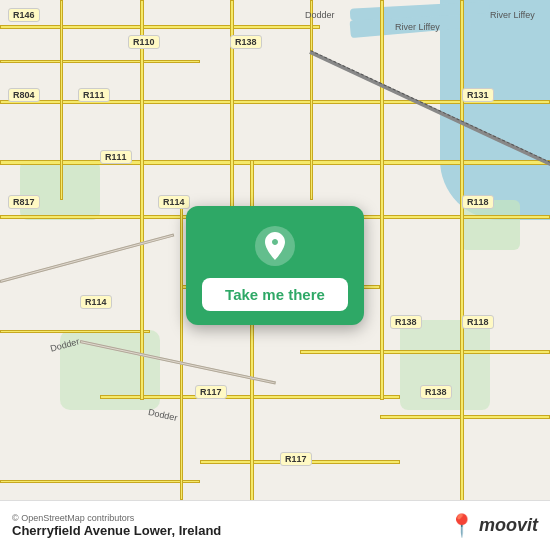 The height and width of the screenshot is (550, 550). I want to click on bottom-left-info: © OpenStreetMap contributors Cherryfield…, so click(116, 526).